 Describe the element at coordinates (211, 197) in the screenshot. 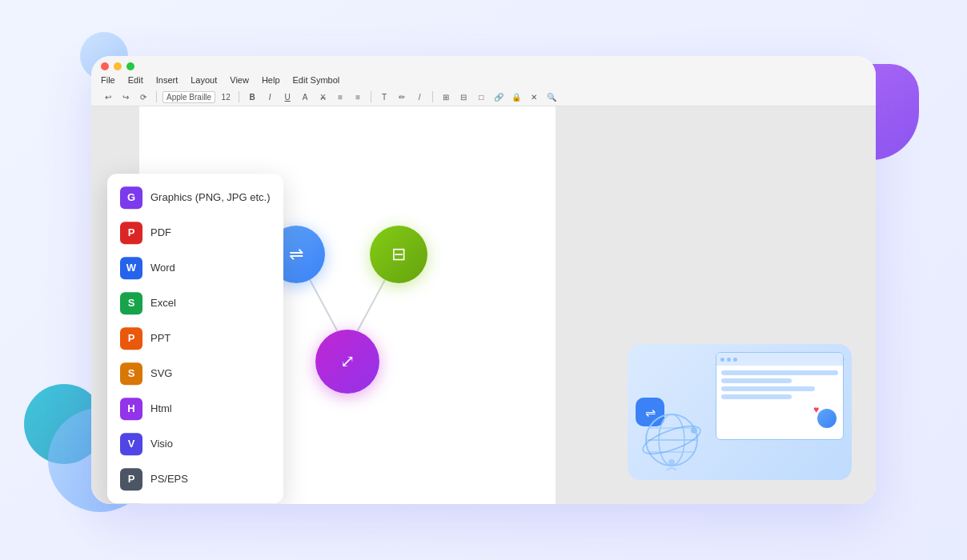

I see `format-label-graphics (png, jpg etc.): Graphics (PNG, JPG etc.)` at that location.